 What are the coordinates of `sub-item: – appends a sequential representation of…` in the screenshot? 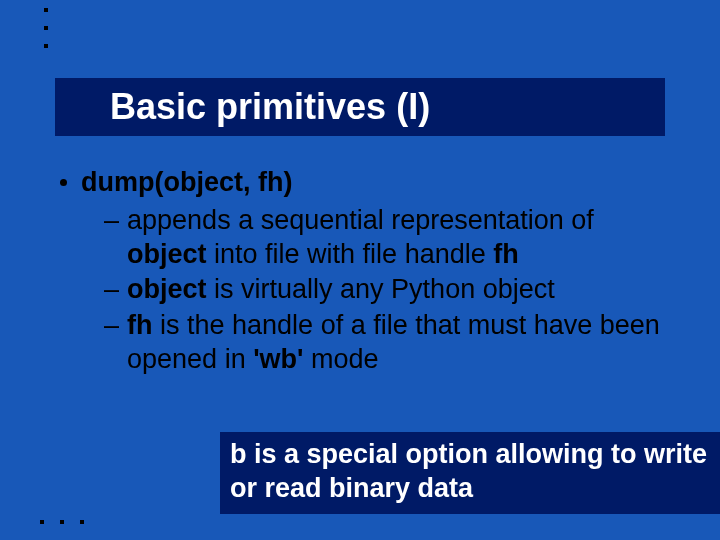 It's located at (387, 238).